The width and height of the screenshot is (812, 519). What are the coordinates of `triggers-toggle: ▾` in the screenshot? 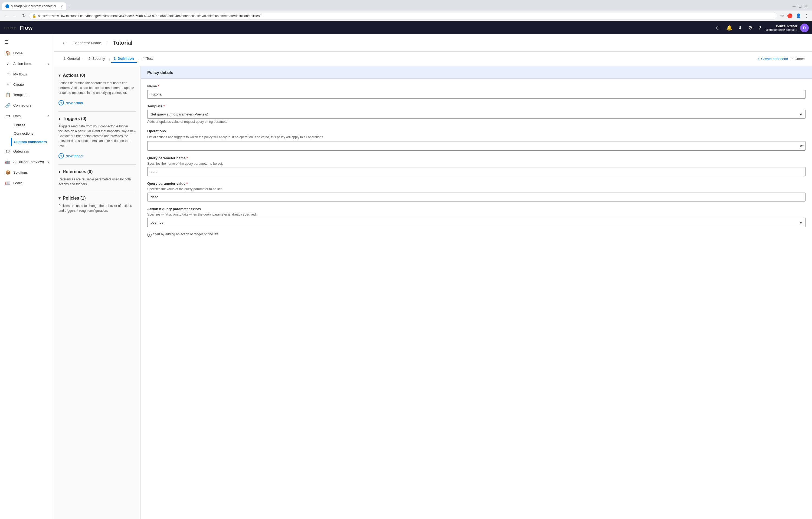 It's located at (59, 119).